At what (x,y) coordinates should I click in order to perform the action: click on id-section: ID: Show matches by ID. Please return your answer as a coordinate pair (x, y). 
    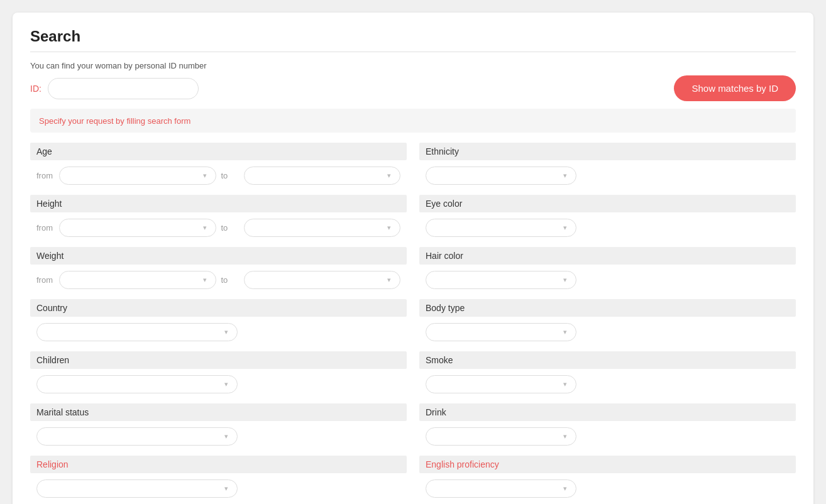
    Looking at the image, I should click on (413, 88).